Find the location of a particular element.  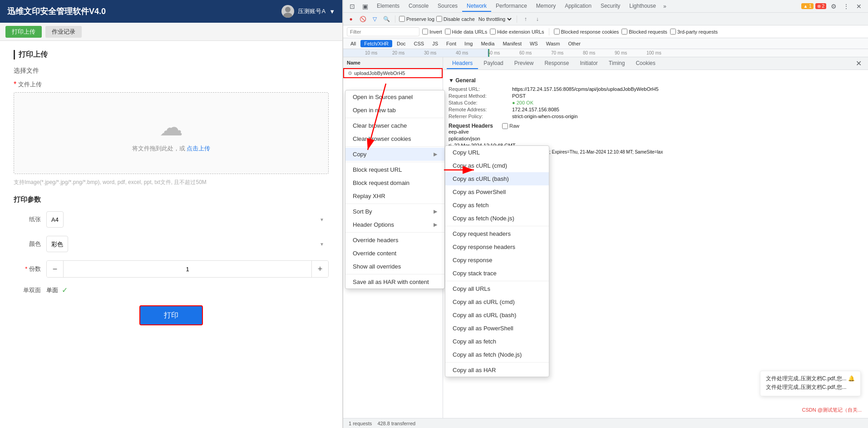

blocked-req-checkbox is located at coordinates (625, 32).